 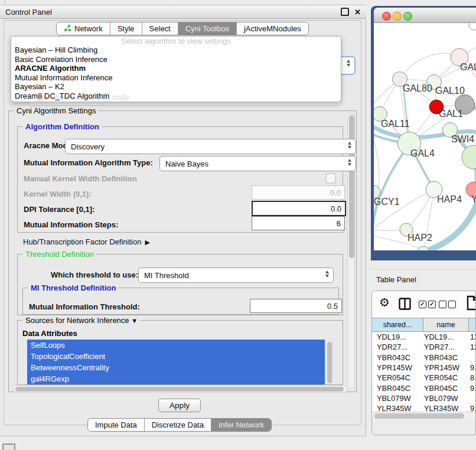 What do you see at coordinates (386, 17) in the screenshot?
I see `close-traffic-light` at bounding box center [386, 17].